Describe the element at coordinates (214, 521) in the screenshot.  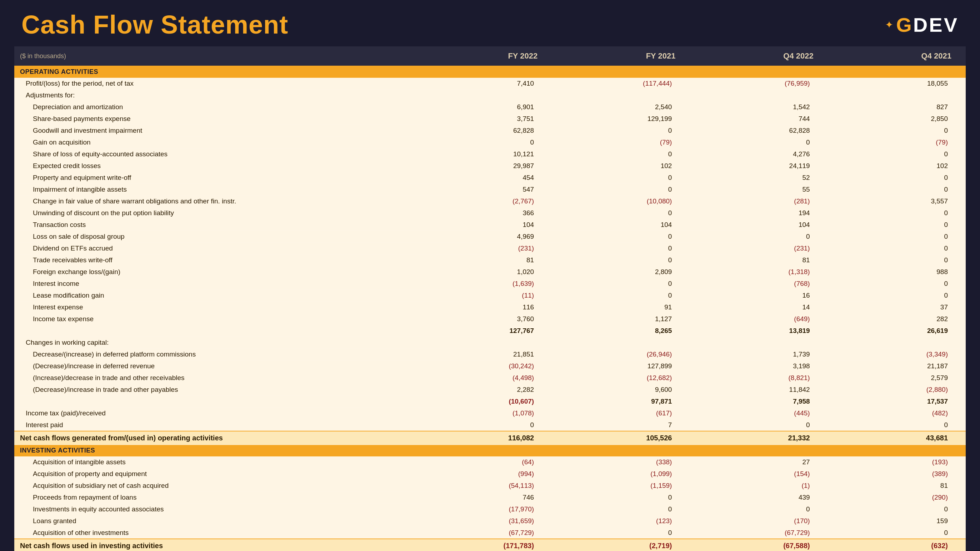
I see `row-label: Loans granted` at that location.